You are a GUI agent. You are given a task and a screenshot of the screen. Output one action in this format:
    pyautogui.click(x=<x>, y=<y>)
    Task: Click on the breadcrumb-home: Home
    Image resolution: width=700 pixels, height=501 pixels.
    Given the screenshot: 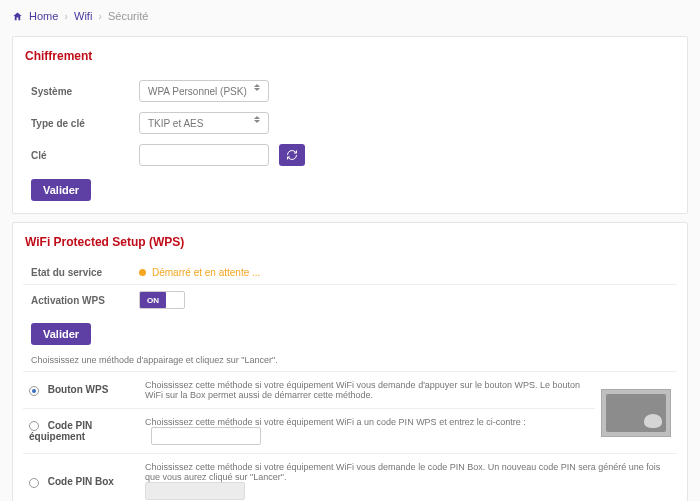 What is the action you would take?
    pyautogui.click(x=44, y=16)
    